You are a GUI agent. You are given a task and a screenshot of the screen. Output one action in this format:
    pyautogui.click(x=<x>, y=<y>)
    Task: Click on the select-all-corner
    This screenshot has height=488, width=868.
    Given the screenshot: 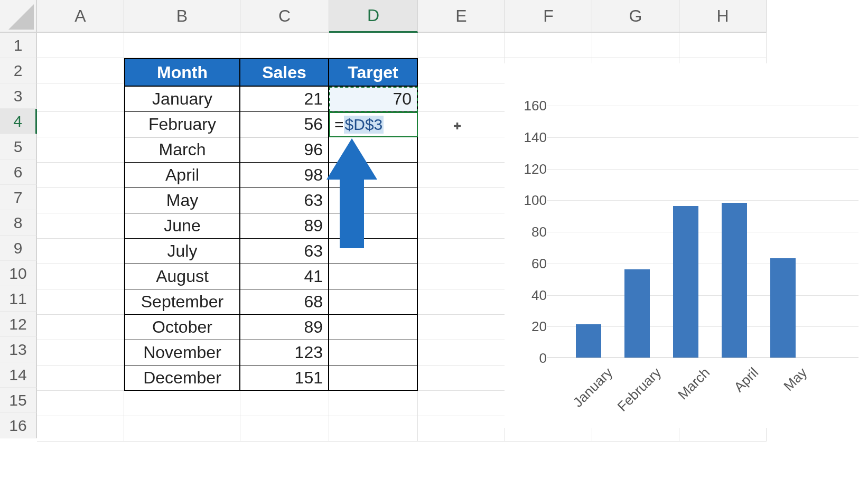 What is the action you would take?
    pyautogui.click(x=18, y=16)
    